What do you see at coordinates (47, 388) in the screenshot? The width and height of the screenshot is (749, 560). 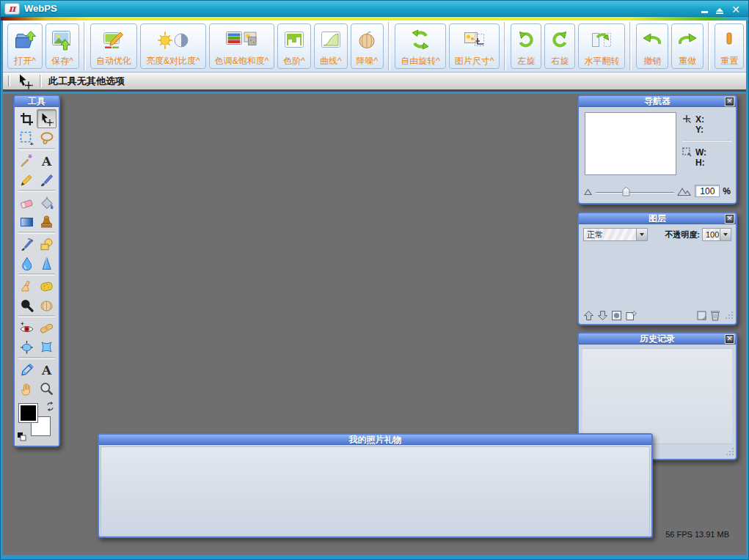 I see `tool-zoom-icon` at bounding box center [47, 388].